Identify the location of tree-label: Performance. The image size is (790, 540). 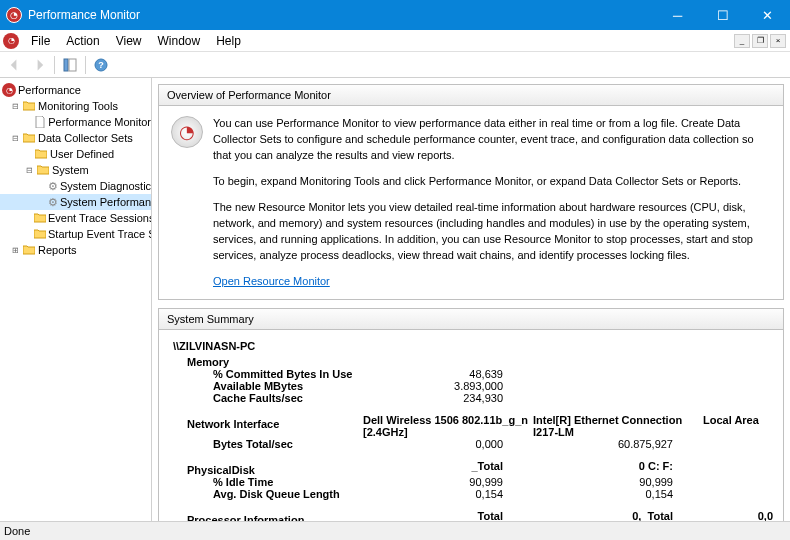
(50, 90).